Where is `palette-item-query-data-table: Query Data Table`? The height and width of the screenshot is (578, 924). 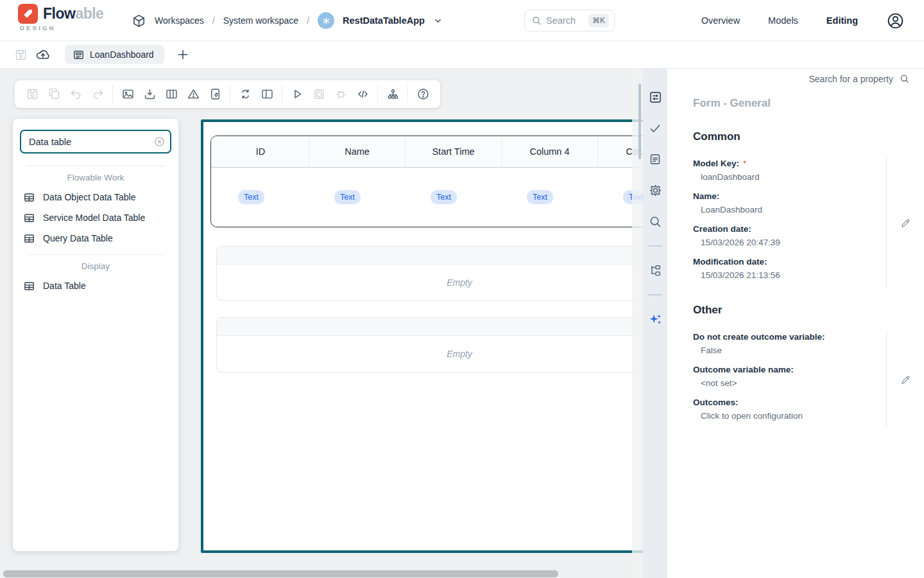 palette-item-query-data-table: Query Data Table is located at coordinates (96, 238).